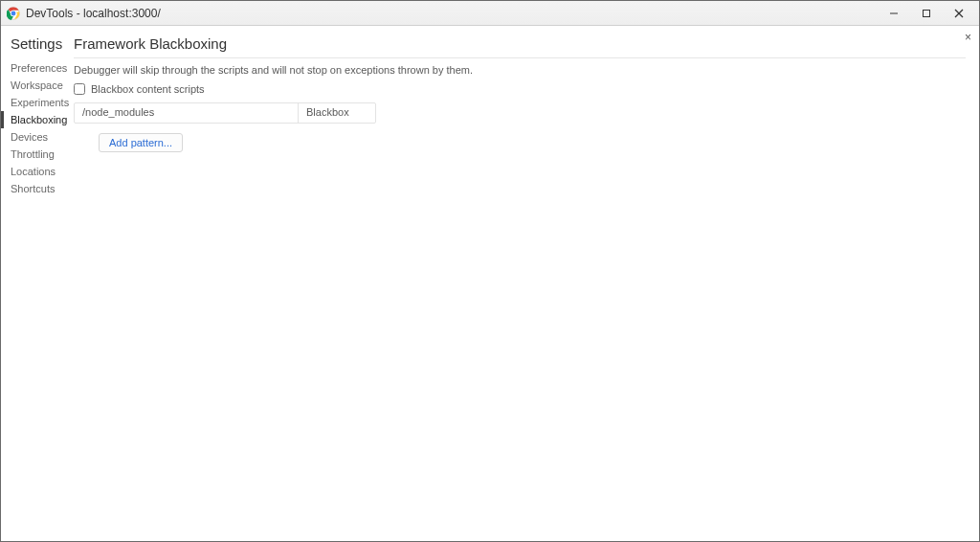 The image size is (980, 542). What do you see at coordinates (894, 13) in the screenshot?
I see `minimize-button` at bounding box center [894, 13].